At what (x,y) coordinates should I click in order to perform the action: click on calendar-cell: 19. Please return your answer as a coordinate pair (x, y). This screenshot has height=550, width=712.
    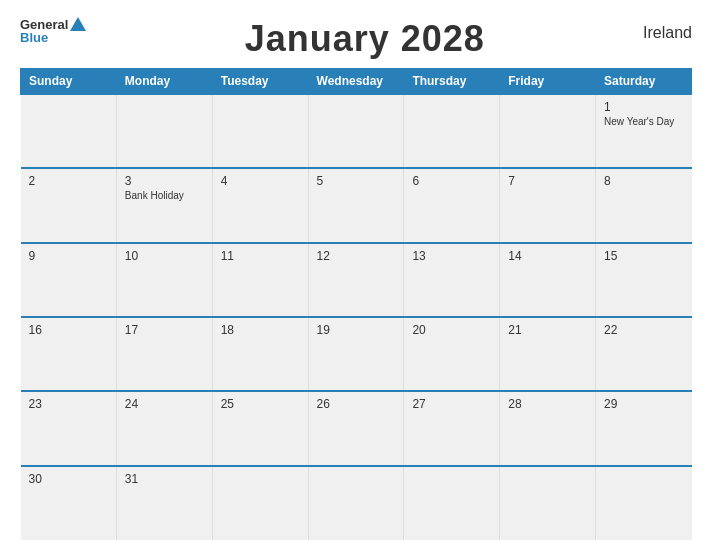
    Looking at the image, I should click on (356, 354).